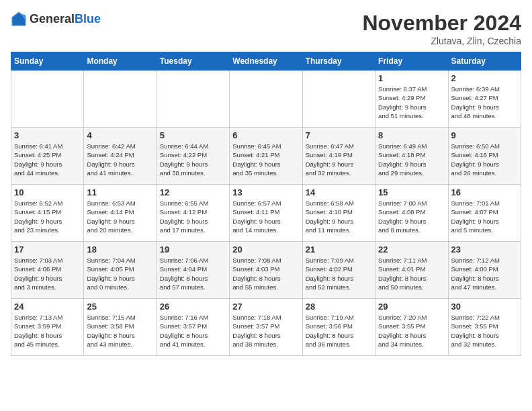 This screenshot has width=532, height=411. Describe the element at coordinates (411, 306) in the screenshot. I see `day-number: 29` at that location.